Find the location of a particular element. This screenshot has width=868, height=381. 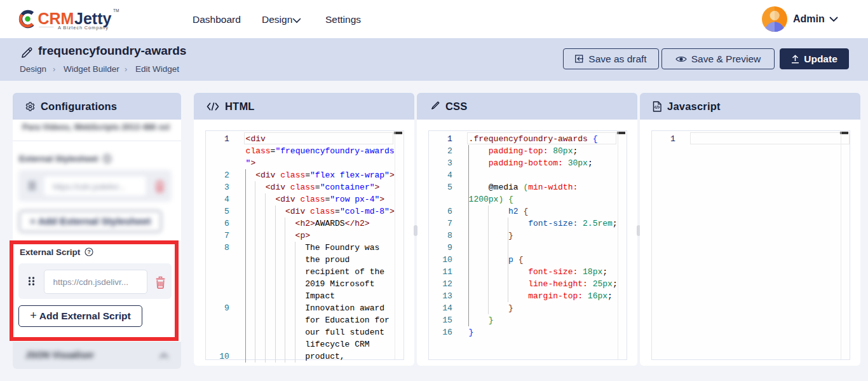

svg-text: TM is located at coordinates (116, 10).